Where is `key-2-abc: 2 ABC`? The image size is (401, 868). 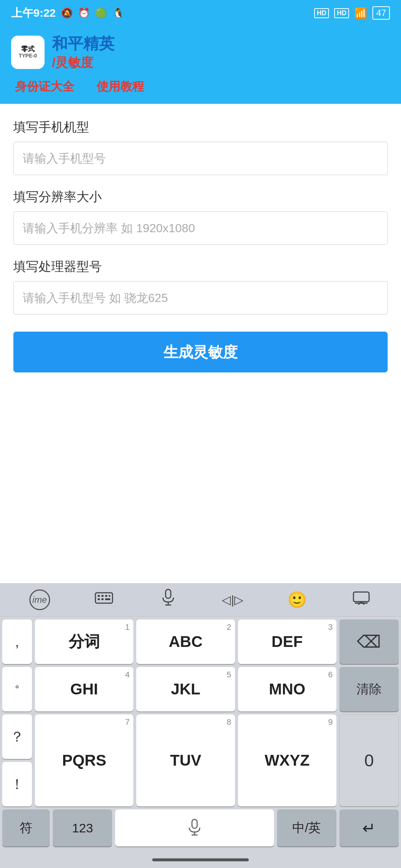 key-2-abc: 2 ABC is located at coordinates (186, 642).